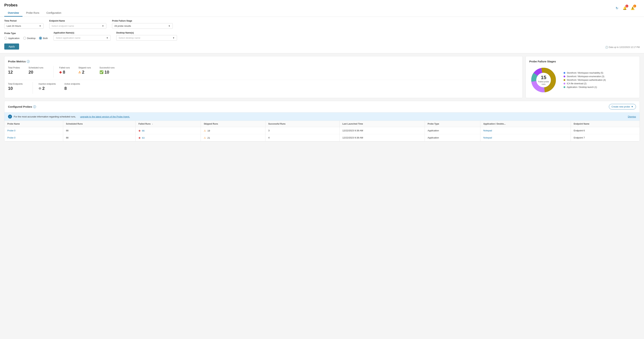  I want to click on endpoint-name-label: Endpoint Name, so click(78, 21).